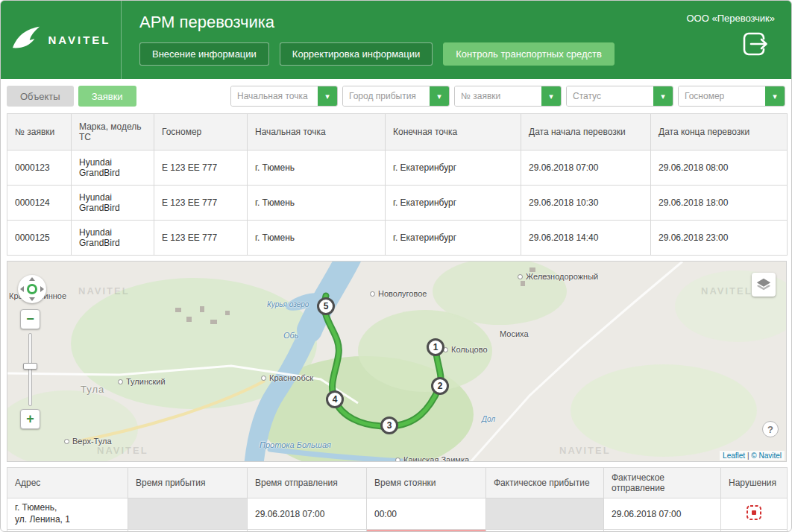 This screenshot has width=792, height=532. What do you see at coordinates (620, 96) in the screenshot?
I see `filter-status: ▾` at bounding box center [620, 96].